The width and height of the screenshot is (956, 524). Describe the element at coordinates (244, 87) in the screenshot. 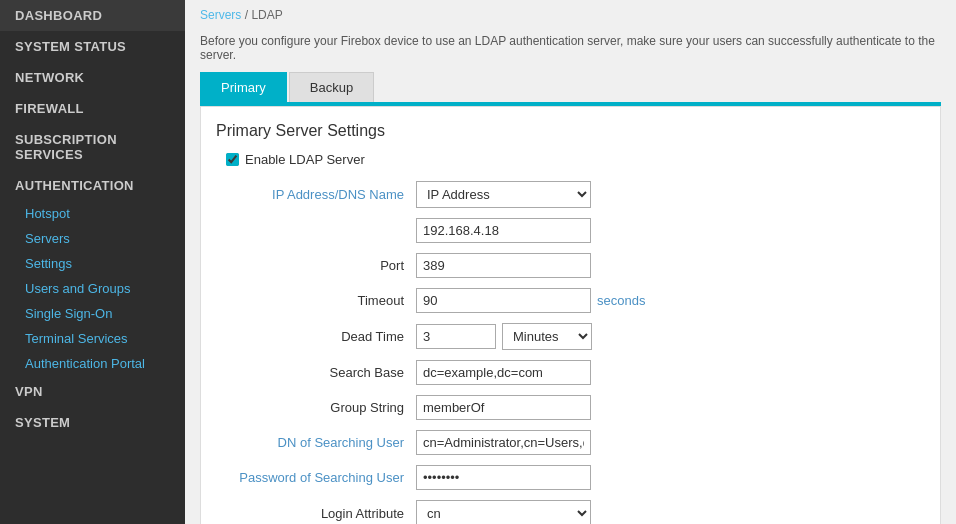

I see `tab-primary: Primary` at that location.